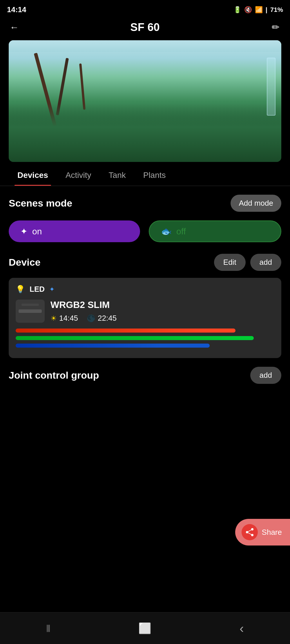  Describe the element at coordinates (145, 311) in the screenshot. I see `device-info-row: WRGB2 SLIM ☀ 14:45 🌑 22:45` at that location.